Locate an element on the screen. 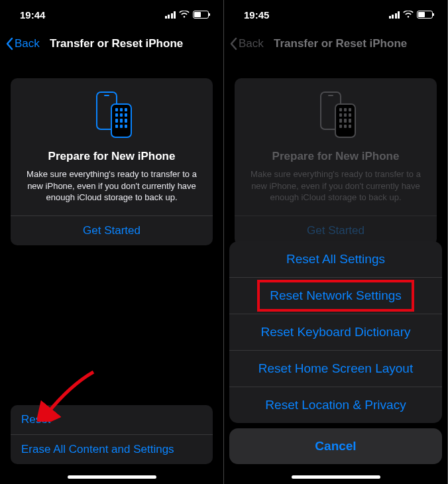 The image size is (448, 484). reset-network-settings-option: Reset Network Settings is located at coordinates (335, 296).